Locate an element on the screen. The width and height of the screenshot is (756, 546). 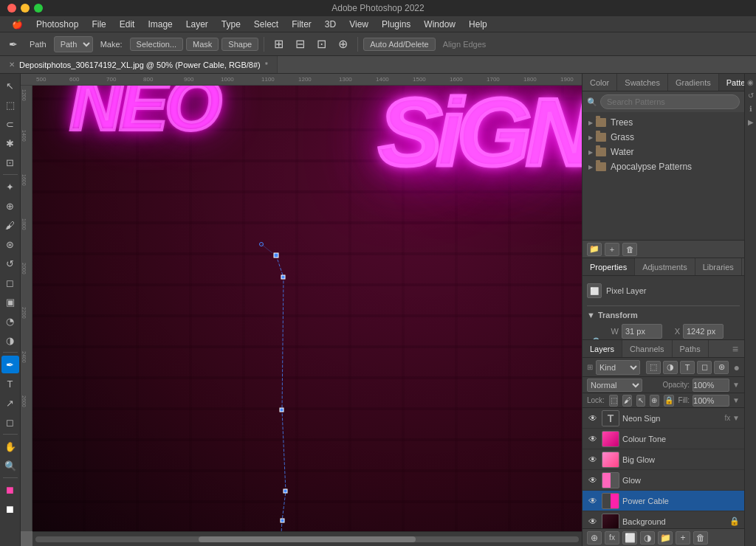
scroll-track is located at coordinates (307, 539).